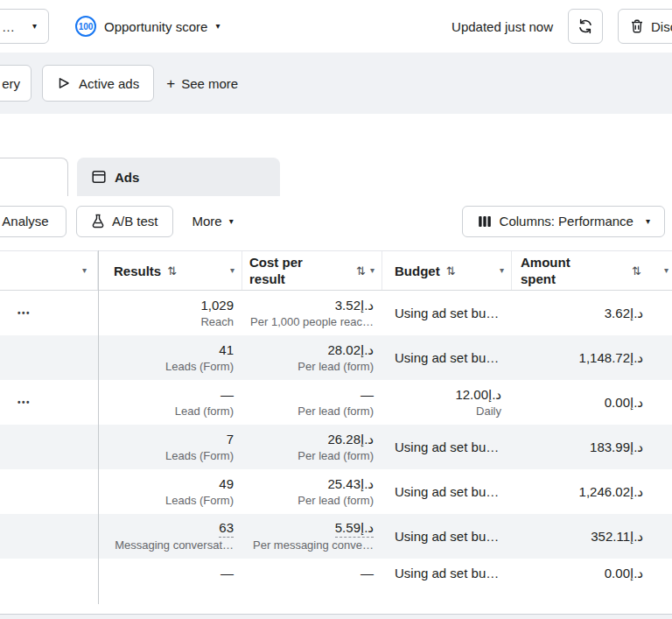 The image size is (672, 619). I want to click on truncated-filter-button: ery, so click(16, 83).